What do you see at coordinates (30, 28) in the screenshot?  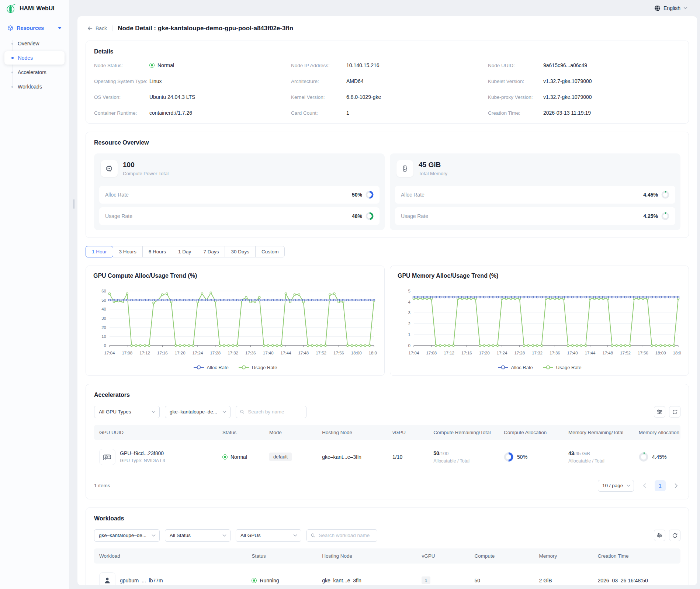 I see `sidebar-section-label: Resources` at bounding box center [30, 28].